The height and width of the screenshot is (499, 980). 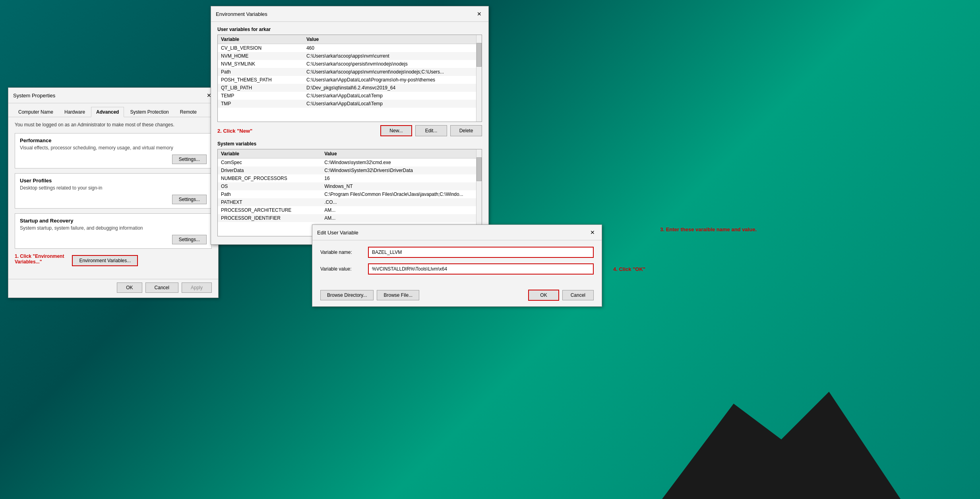 What do you see at coordinates (269, 163) in the screenshot?
I see `var-name: ComSpec` at bounding box center [269, 163].